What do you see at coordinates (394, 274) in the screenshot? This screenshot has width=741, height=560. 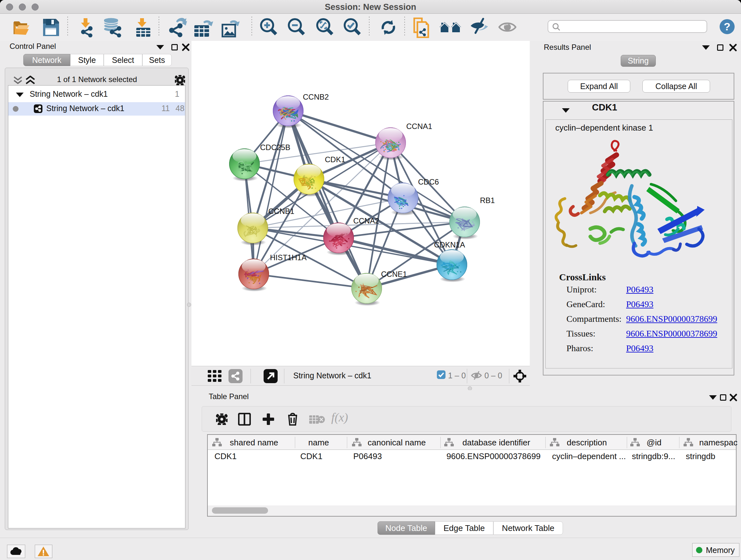 I see `svg-text: CCNE1` at bounding box center [394, 274].